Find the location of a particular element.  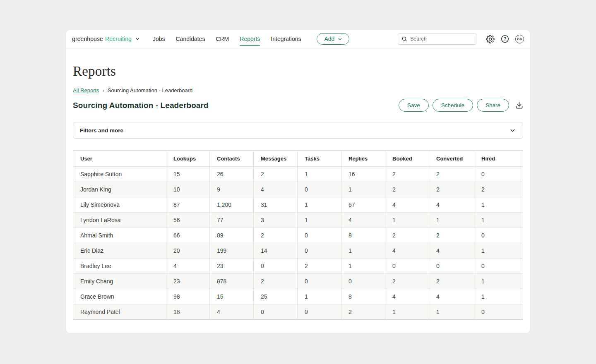

add-button-label: Add is located at coordinates (329, 39).